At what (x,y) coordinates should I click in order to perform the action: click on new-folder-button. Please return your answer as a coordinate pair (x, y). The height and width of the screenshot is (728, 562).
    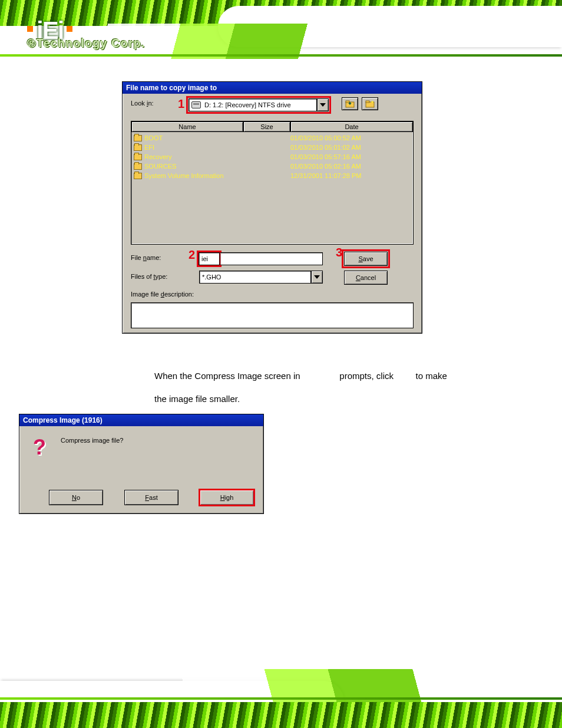
    Looking at the image, I should click on (370, 104).